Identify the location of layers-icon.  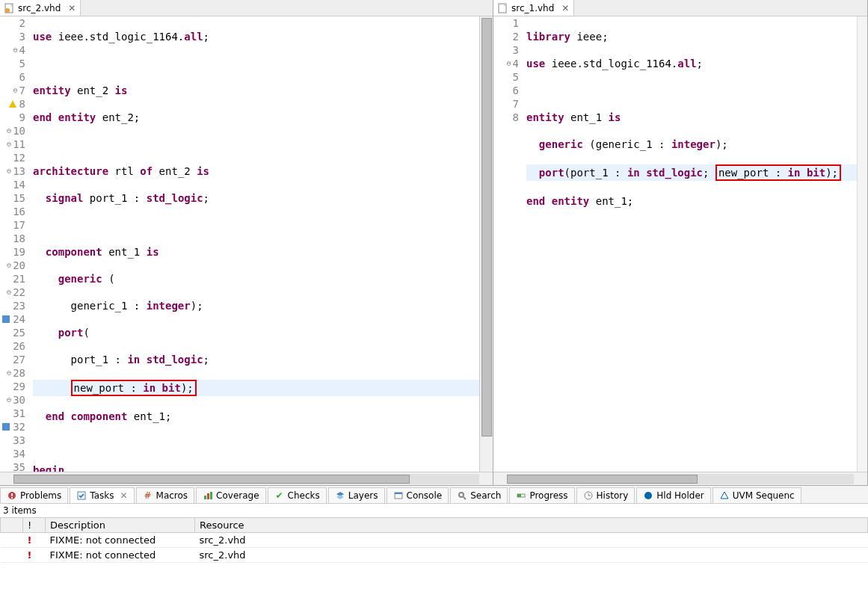
(340, 496).